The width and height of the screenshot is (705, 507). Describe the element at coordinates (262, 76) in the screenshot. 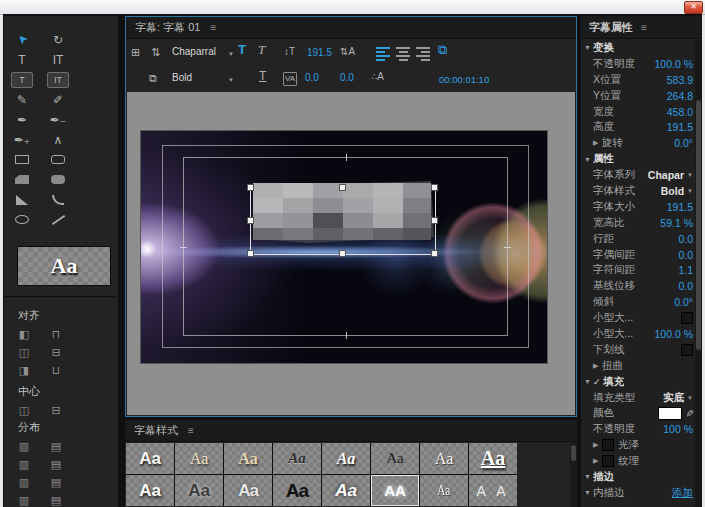

I see `underline-button: T` at that location.